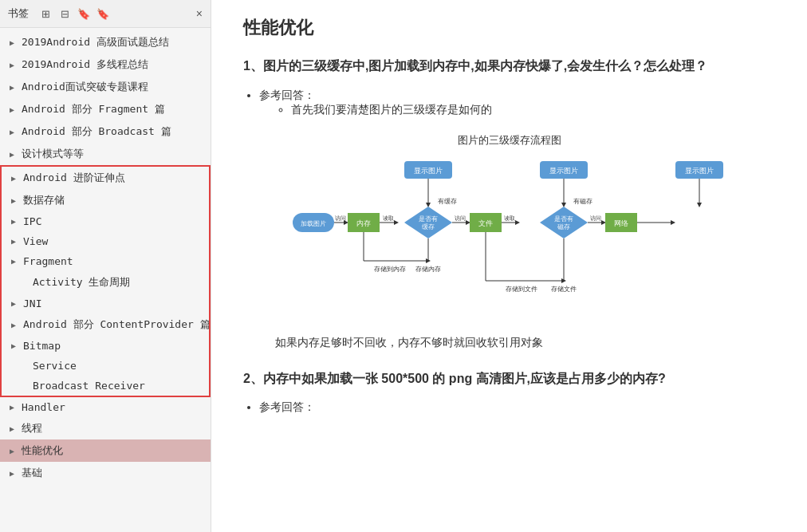 Image resolution: width=807 pixels, height=532 pixels. I want to click on svg-text: 网络, so click(621, 223).